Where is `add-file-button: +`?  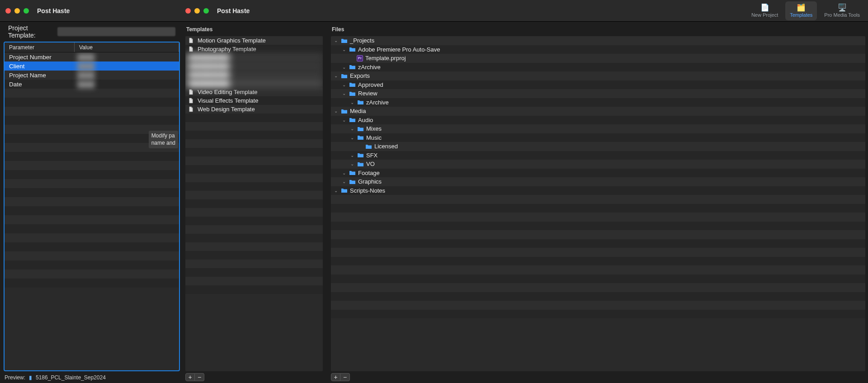
add-file-button: + is located at coordinates (335, 377).